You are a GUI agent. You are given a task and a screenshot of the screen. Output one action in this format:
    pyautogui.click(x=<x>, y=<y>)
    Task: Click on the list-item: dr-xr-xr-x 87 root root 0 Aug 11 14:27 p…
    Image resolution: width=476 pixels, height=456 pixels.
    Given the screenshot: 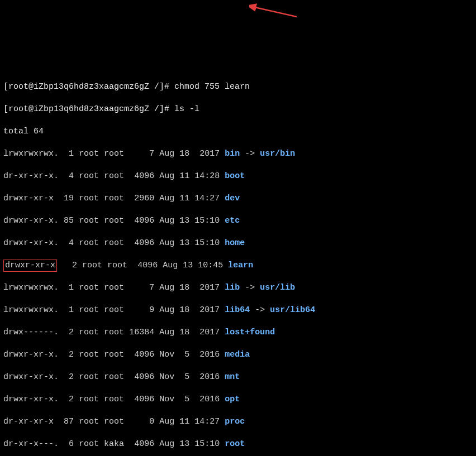 What is the action you would take?
    pyautogui.click(x=238, y=422)
    